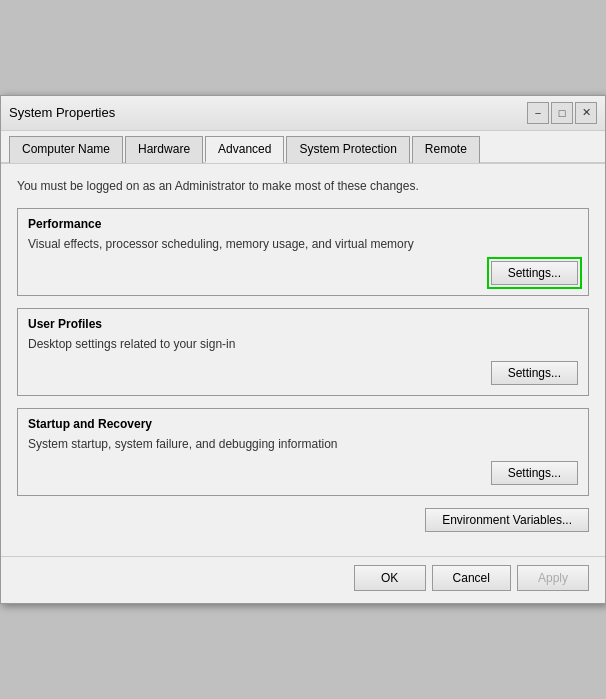  Describe the element at coordinates (472, 578) in the screenshot. I see `cancel-button: Cancel` at that location.